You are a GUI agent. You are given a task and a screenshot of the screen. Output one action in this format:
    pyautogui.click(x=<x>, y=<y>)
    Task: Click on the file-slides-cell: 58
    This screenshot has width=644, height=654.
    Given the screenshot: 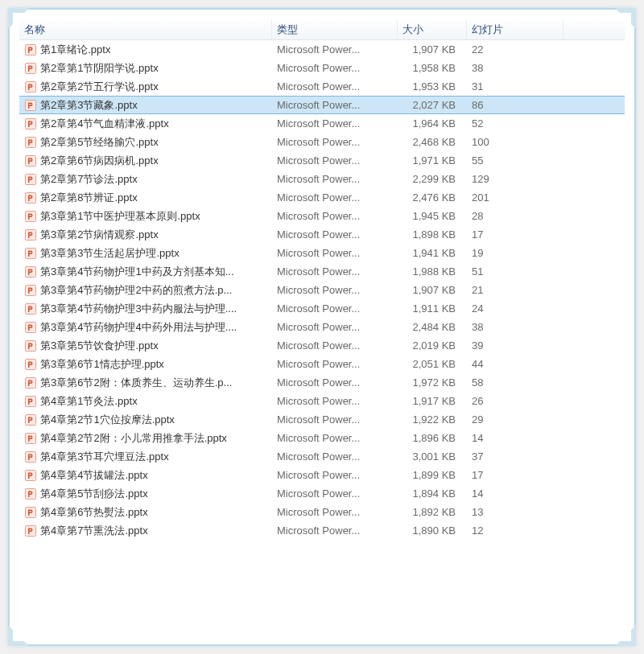 What is the action you would take?
    pyautogui.click(x=515, y=383)
    